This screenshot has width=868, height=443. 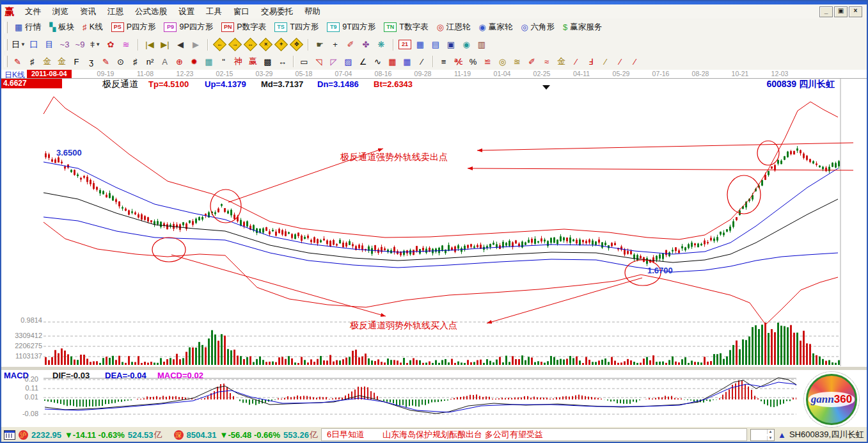 What do you see at coordinates (562, 61) in the screenshot?
I see `draw-tool-button-38: 金` at bounding box center [562, 61].